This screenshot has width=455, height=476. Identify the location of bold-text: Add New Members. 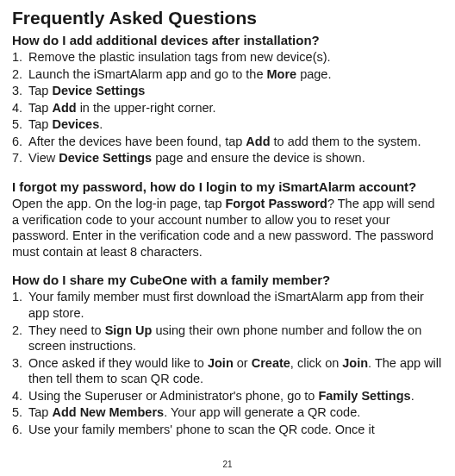
(108, 412).